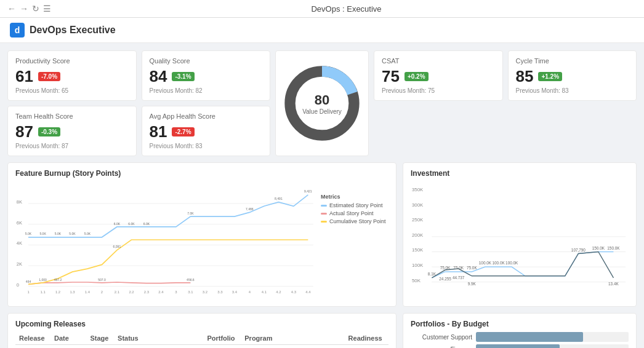 The image size is (644, 348). Describe the element at coordinates (132, 224) in the screenshot. I see `svg-text: 6.0K` at that location.